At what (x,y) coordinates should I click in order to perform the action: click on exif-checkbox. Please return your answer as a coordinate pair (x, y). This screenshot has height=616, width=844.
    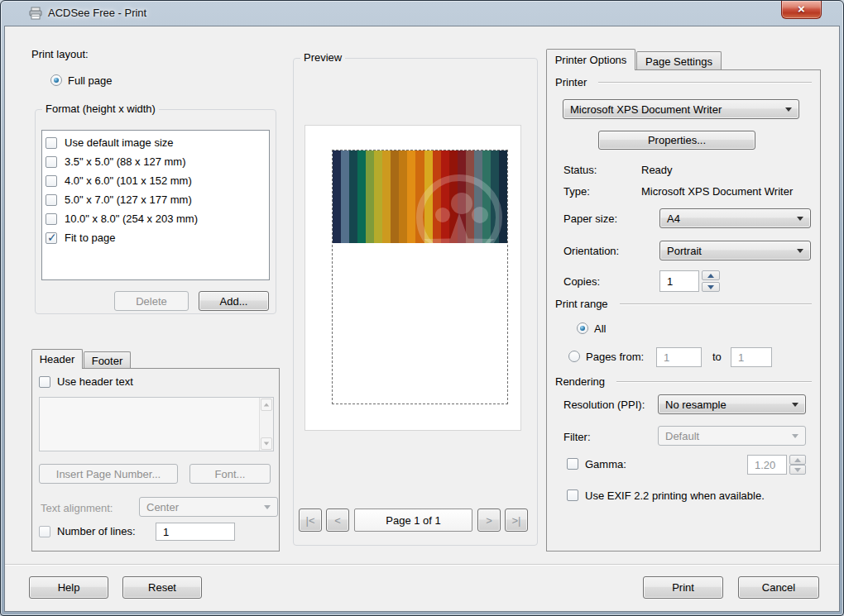
    Looking at the image, I should click on (573, 495).